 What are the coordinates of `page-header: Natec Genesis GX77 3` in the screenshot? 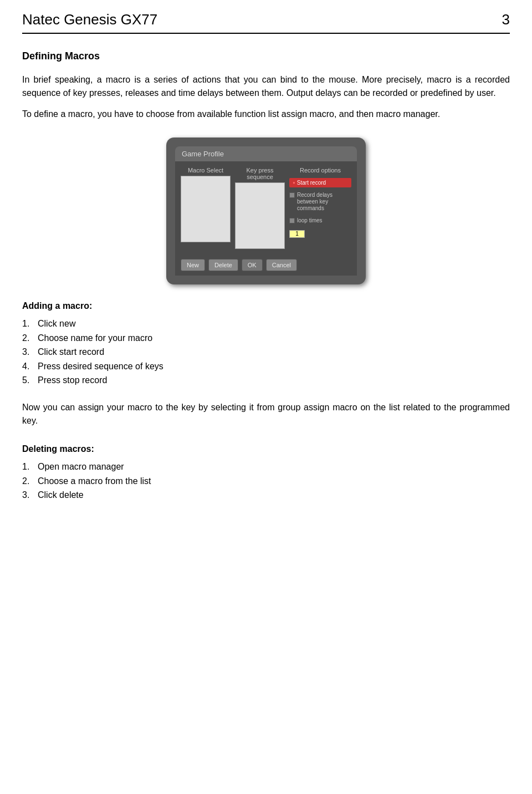 It's located at (266, 22).